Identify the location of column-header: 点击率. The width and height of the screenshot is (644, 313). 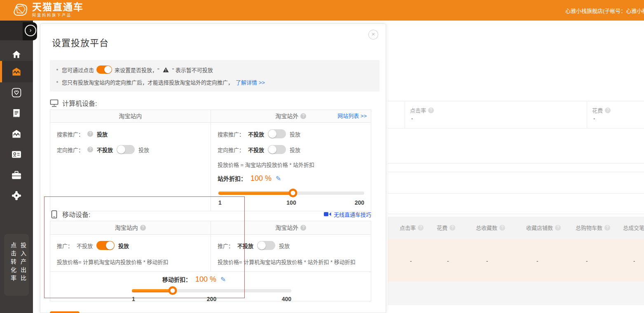
(412, 227).